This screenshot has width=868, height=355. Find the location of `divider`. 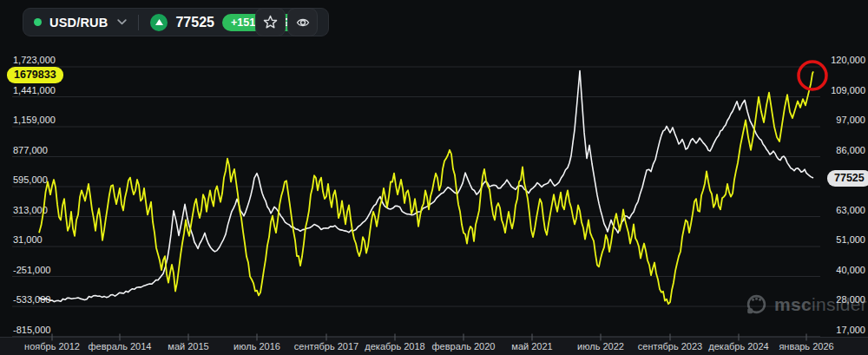

divider is located at coordinates (139, 23).